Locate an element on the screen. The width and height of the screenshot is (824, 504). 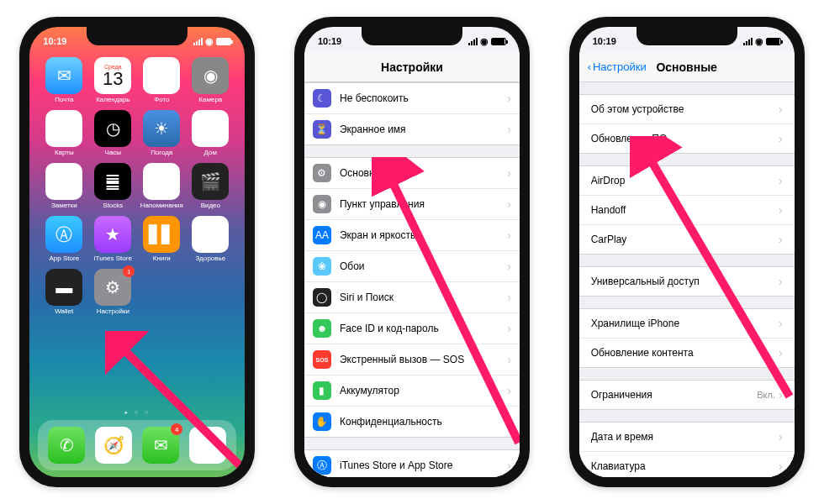
row-label: Пункт управления is located at coordinates (424, 204).